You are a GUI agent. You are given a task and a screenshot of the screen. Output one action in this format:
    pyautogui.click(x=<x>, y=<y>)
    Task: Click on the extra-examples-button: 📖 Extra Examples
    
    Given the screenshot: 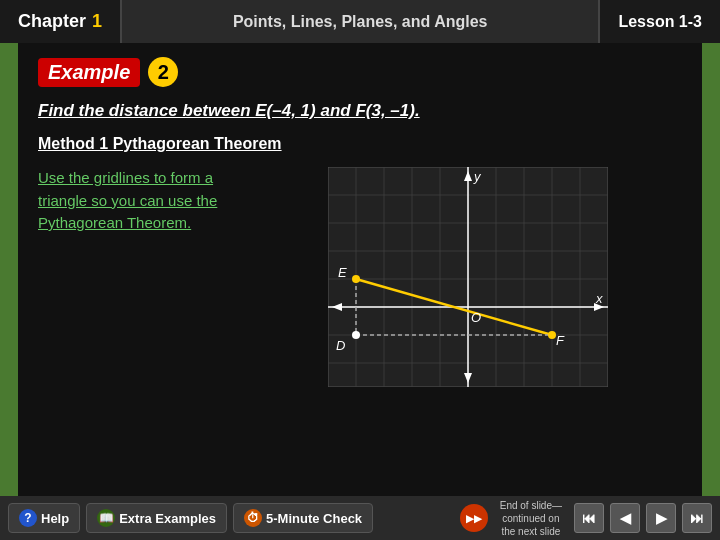 What is the action you would take?
    pyautogui.click(x=156, y=518)
    